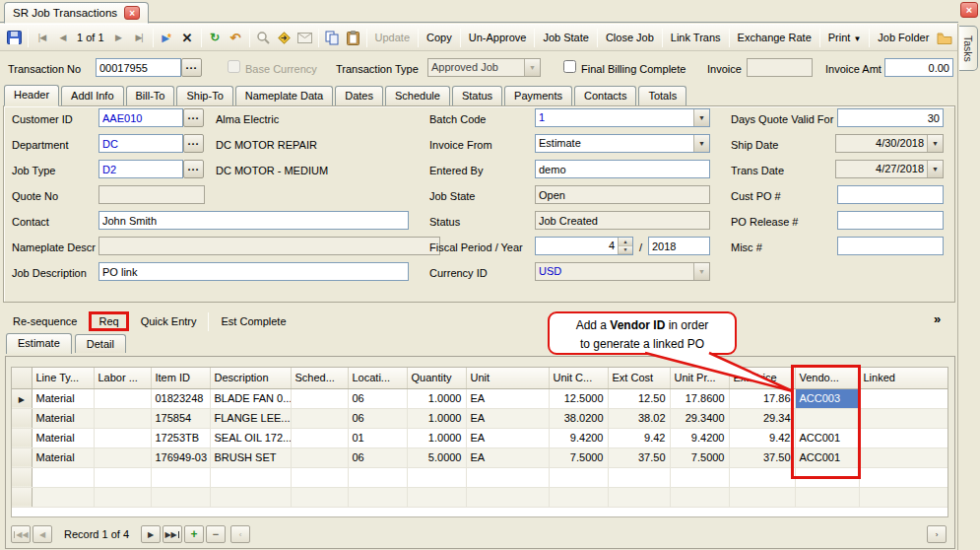 This screenshot has width=980, height=550. I want to click on col-header-labor: Labor ..., so click(122, 378).